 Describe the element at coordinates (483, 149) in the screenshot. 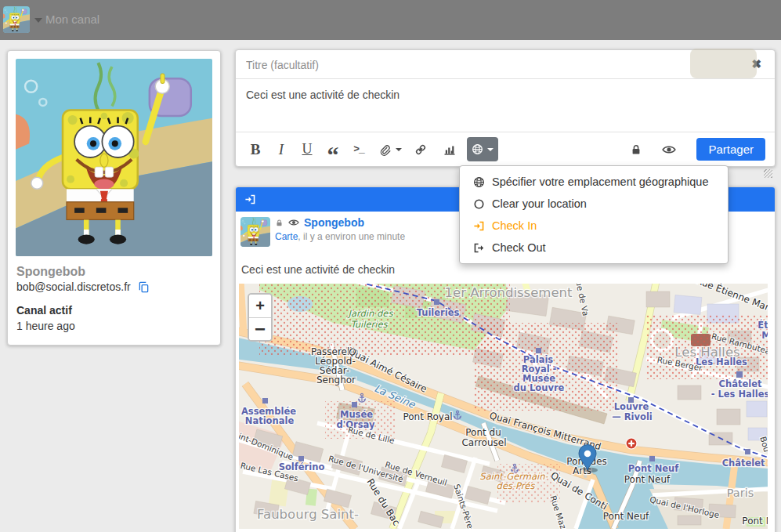

I see `location-menu-button` at that location.